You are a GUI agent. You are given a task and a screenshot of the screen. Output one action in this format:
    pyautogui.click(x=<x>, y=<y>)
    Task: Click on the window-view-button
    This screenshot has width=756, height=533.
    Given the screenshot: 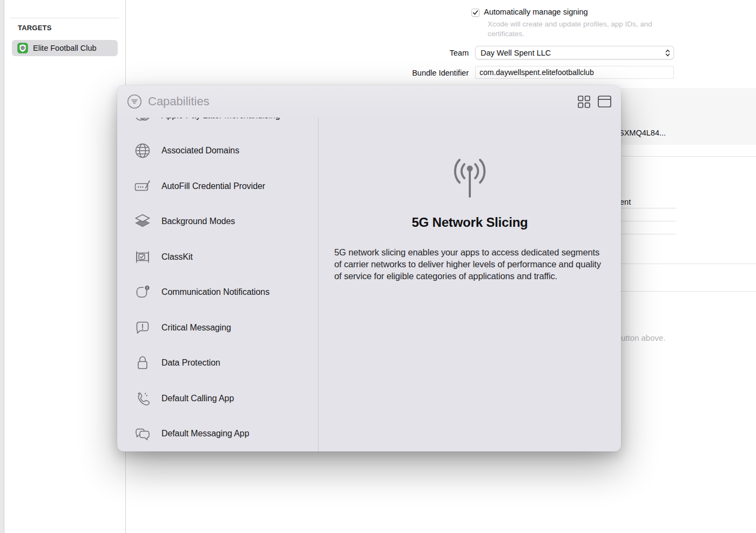 What is the action you would take?
    pyautogui.click(x=604, y=102)
    